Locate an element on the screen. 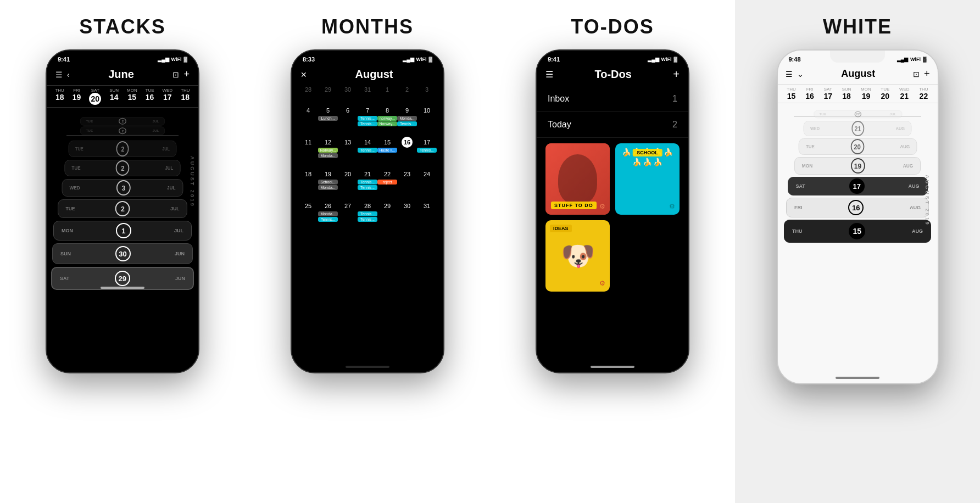  white-right-icons: ⊡ + is located at coordinates (922, 74).